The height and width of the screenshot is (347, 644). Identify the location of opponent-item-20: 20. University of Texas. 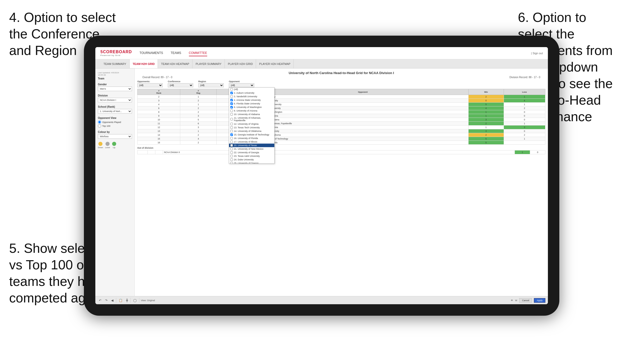
(252, 145).